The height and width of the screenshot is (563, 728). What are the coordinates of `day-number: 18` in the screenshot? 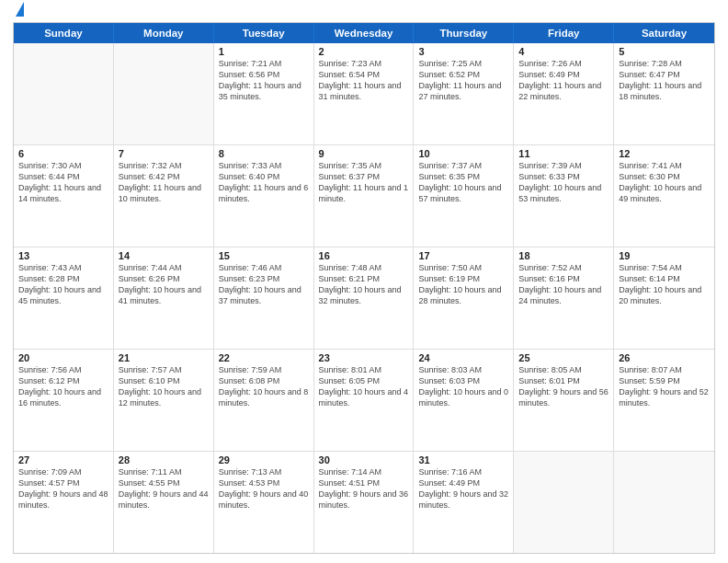 It's located at (563, 256).